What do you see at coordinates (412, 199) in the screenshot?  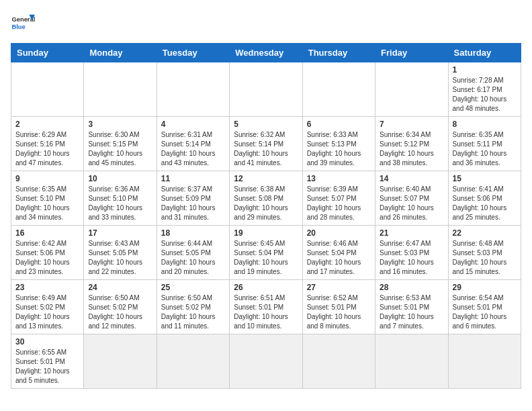 I see `calendar-cell: 14Sunrise: 6:40 AM Sunset: 5:07 PM Dayli…` at bounding box center [412, 199].